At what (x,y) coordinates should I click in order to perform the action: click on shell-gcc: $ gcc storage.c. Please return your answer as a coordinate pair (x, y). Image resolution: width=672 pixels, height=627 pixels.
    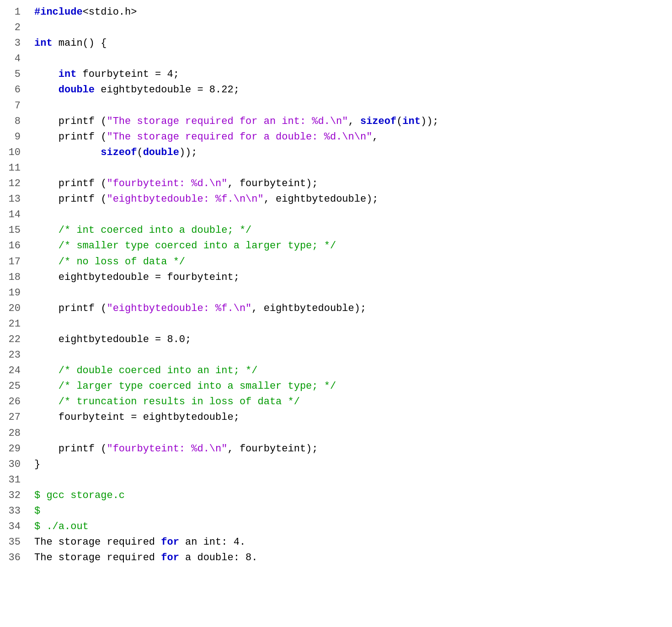
    Looking at the image, I should click on (80, 496).